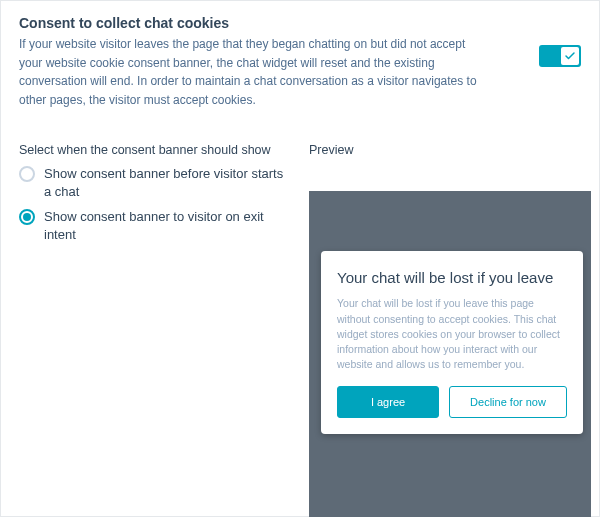 This screenshot has width=600, height=517. Describe the element at coordinates (452, 334) in the screenshot. I see `modal-body: Your chat will be lost if you leave this…` at that location.